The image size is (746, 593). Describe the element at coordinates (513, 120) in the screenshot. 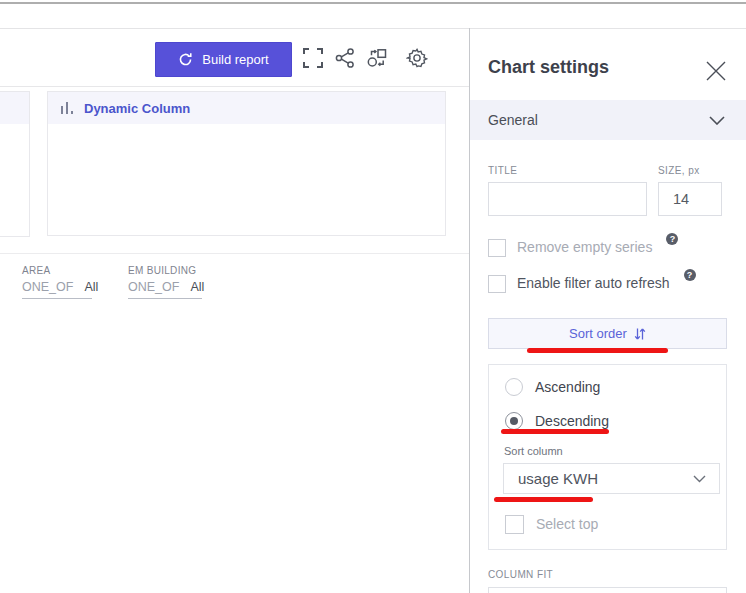

I see `section-general-label: General` at that location.